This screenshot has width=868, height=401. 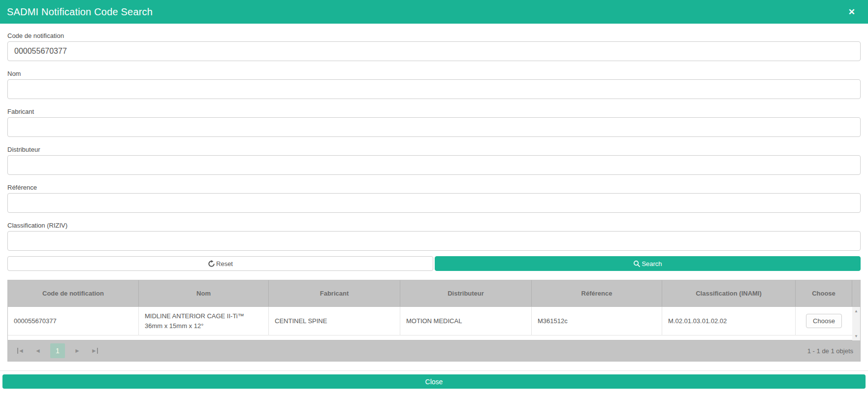 What do you see at coordinates (434, 323) in the screenshot?
I see `grid-body: 000055670377 MIDLINE ANTERIOR CAGE II-Ti…` at bounding box center [434, 323].